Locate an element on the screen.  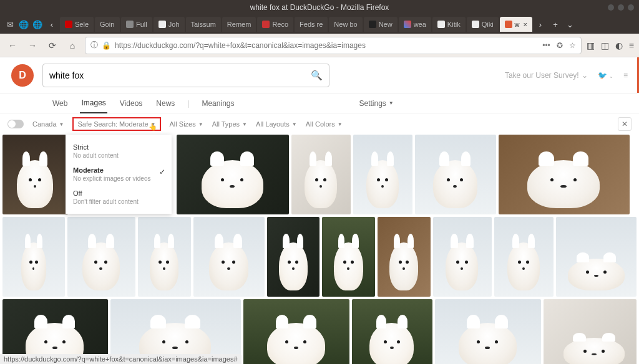
tab-scroll-left-icon: ‹ is located at coordinates (52, 25).